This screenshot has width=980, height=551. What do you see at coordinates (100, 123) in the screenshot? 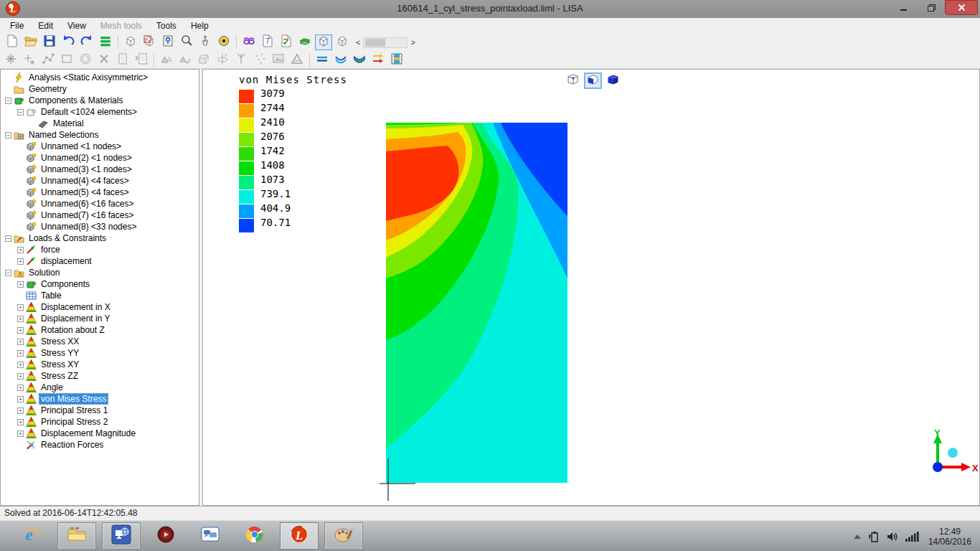
I see `tree-item-material: Material` at bounding box center [100, 123].